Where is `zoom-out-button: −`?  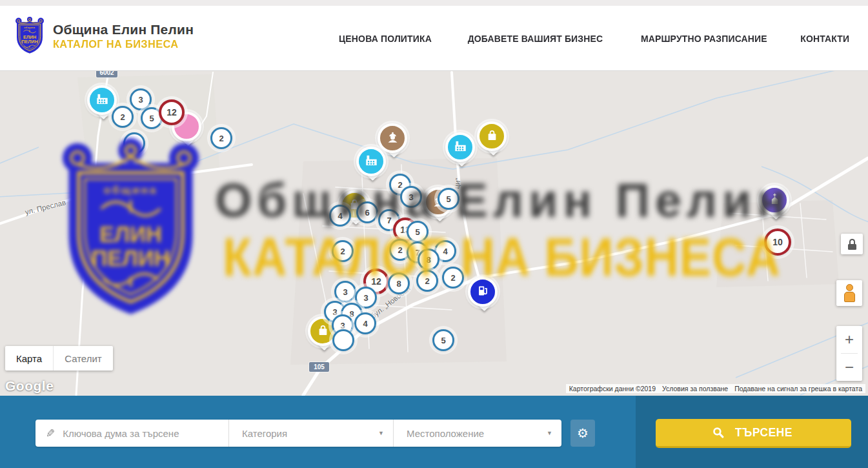 zoom-out-button: − is located at coordinates (849, 367).